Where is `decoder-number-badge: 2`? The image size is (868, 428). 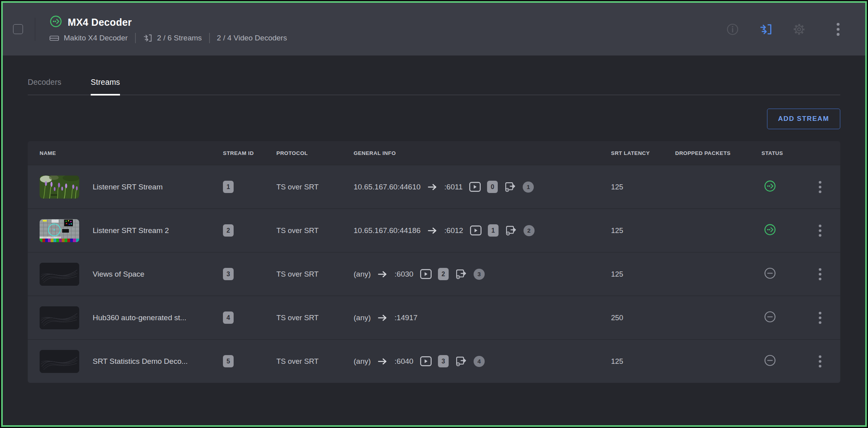 decoder-number-badge: 2 is located at coordinates (444, 274).